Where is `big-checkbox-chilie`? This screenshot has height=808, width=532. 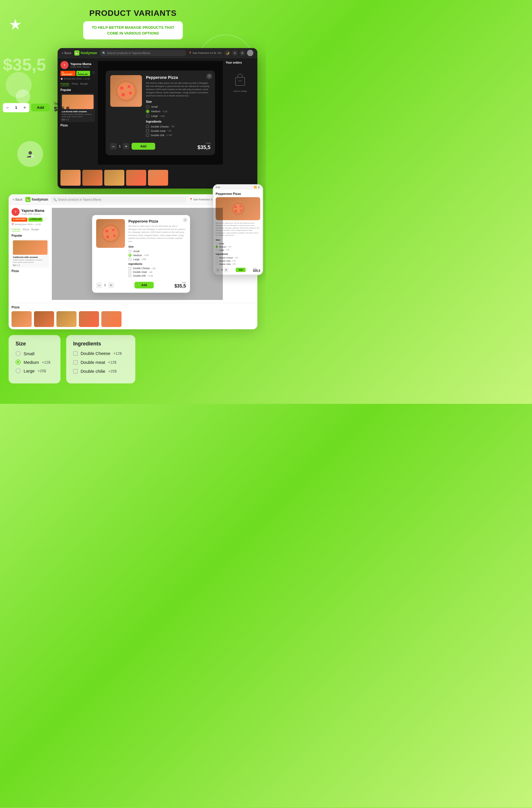 big-checkbox-chilie is located at coordinates (75, 371).